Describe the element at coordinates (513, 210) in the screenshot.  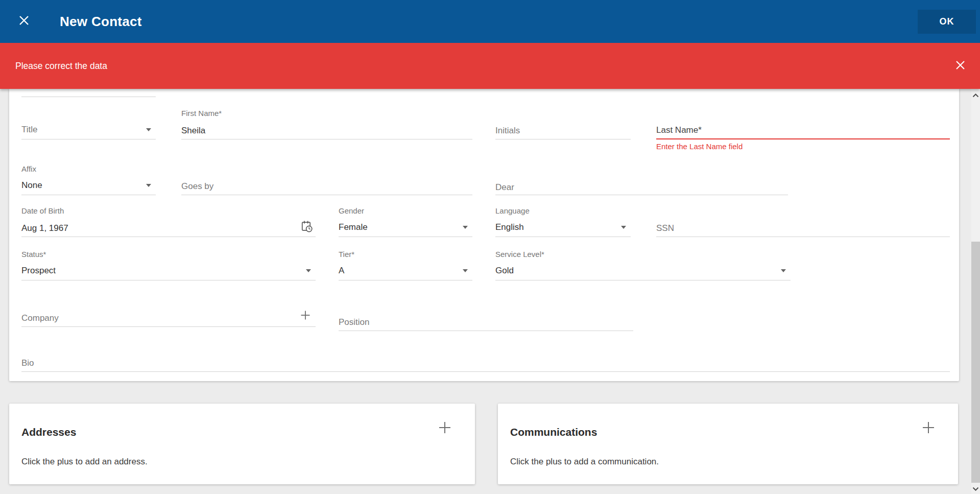
I see `language-label: Language` at that location.